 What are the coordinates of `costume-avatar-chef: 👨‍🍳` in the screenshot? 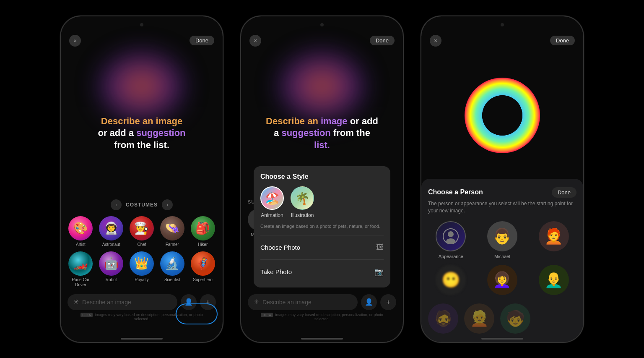 It's located at (142, 228).